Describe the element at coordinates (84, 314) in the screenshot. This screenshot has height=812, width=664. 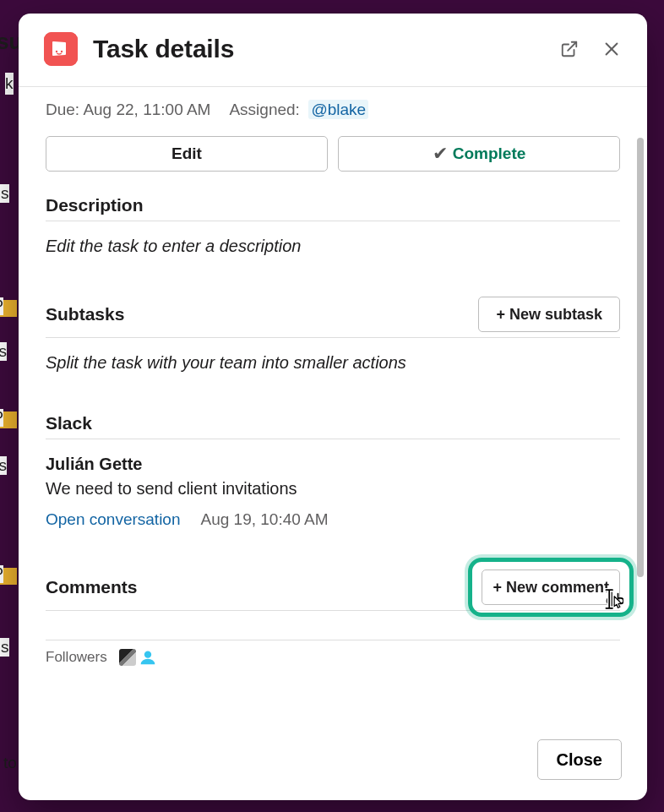
I see `subtasks-heading: Subtasks` at that location.